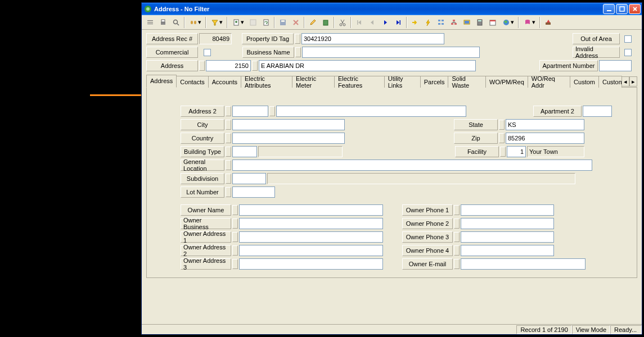 Image resolution: width=644 pixels, height=337 pixels. Describe the element at coordinates (163, 22) in the screenshot. I see `print-icon` at that location.